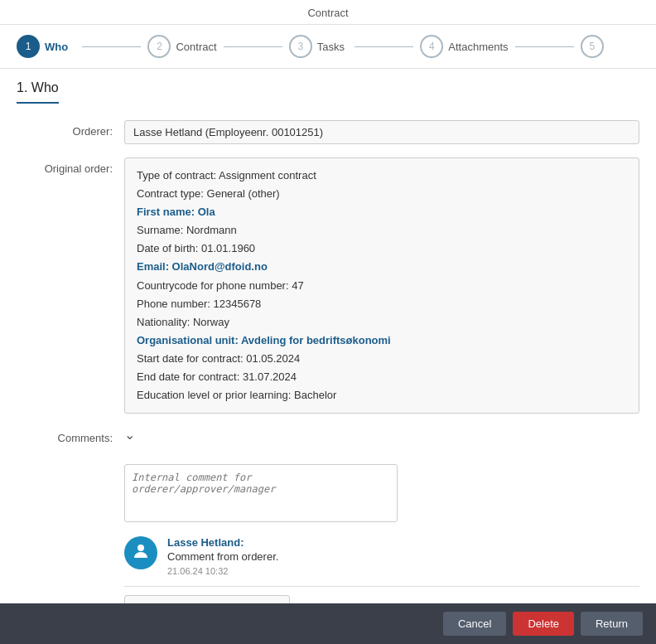 The height and width of the screenshot is (644, 656). What do you see at coordinates (318, 46) in the screenshot?
I see `step-3: 3 Tasks` at bounding box center [318, 46].